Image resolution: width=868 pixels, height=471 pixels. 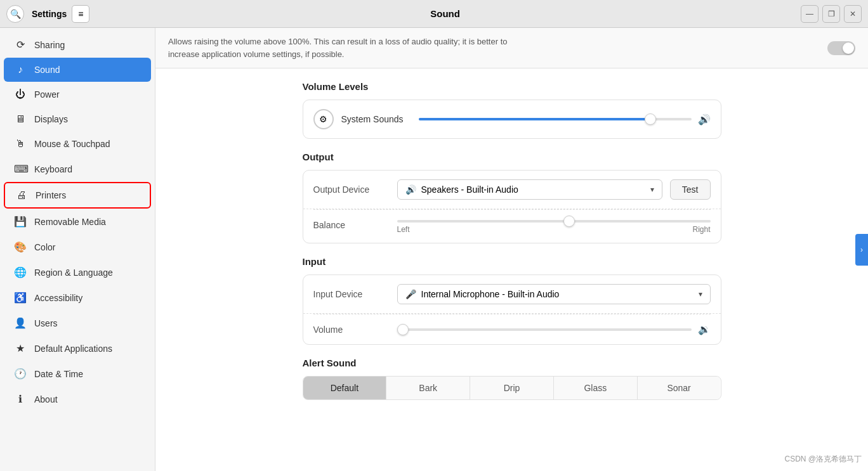 What do you see at coordinates (554, 229) in the screenshot?
I see `balance-labels: Left Right` at bounding box center [554, 229].